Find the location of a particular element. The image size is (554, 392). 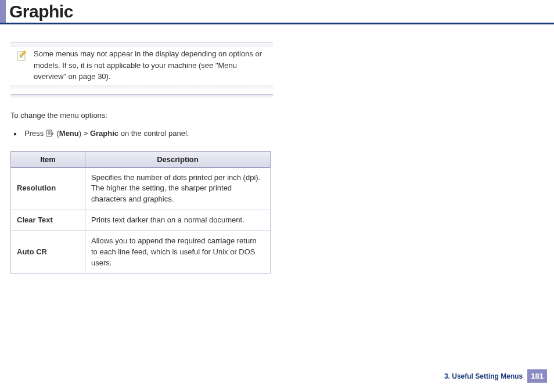

page-footer: 3. Useful Setting Menus 181 is located at coordinates (496, 376).